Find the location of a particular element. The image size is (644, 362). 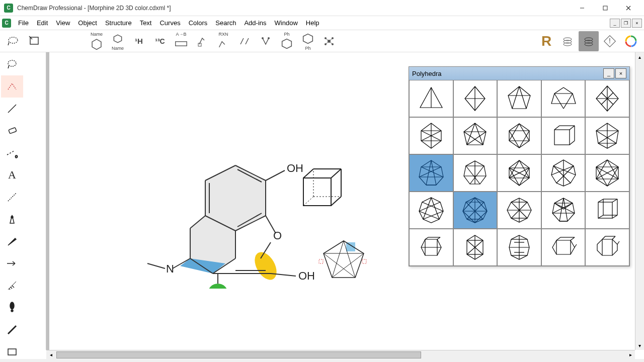

label-o: O is located at coordinates (278, 235).